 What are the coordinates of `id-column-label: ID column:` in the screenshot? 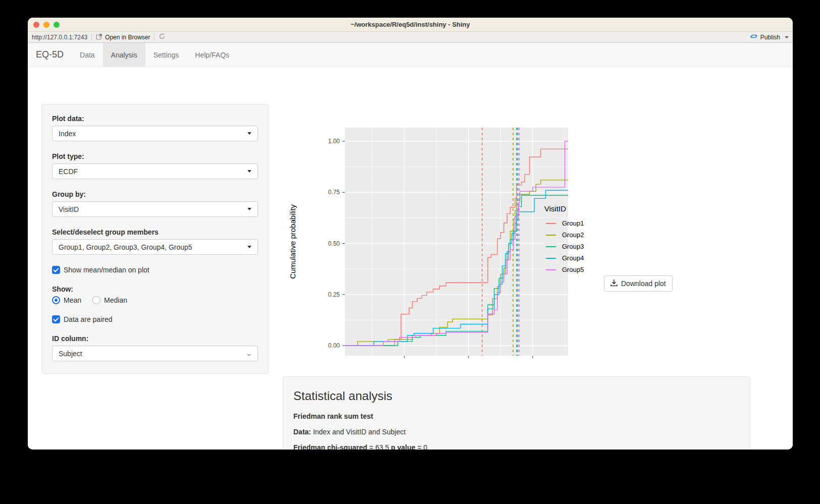 It's located at (155, 339).